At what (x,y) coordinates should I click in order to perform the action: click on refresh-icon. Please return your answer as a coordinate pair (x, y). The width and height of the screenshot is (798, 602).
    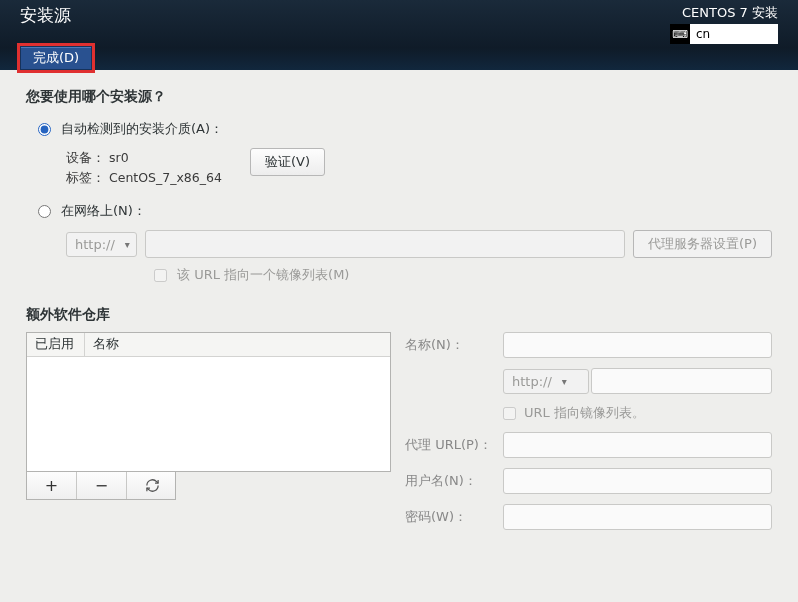
    Looking at the image, I should click on (152, 486).